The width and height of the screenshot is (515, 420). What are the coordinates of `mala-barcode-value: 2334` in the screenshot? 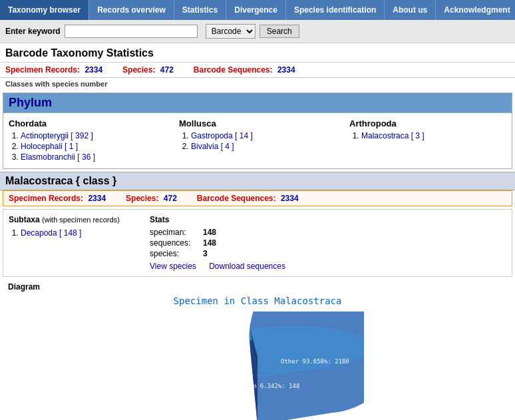 It's located at (290, 198).